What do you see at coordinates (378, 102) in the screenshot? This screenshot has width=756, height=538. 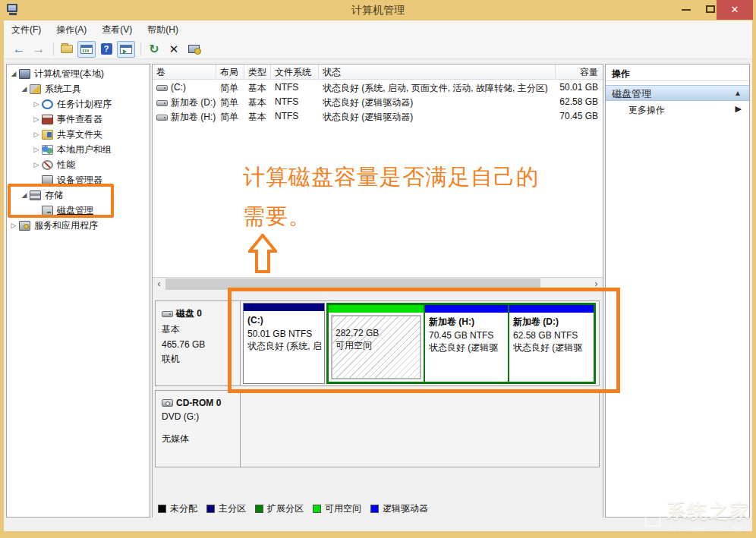 I see `volume-row-d: 新加卷 (D:) 简单 基本 NTFS 状态良好 (逻辑驱动器) 62.58 G…` at bounding box center [378, 102].